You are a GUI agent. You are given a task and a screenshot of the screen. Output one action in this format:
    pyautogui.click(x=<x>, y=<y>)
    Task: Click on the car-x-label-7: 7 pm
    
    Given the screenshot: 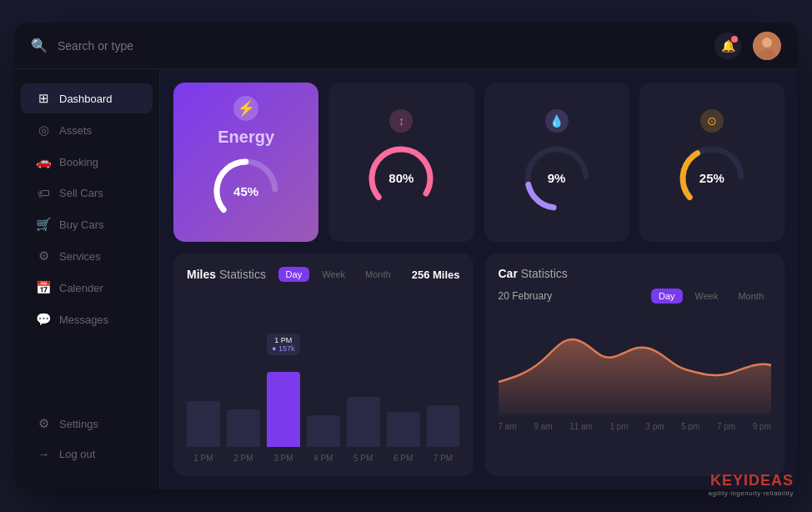 What is the action you would take?
    pyautogui.click(x=726, y=427)
    